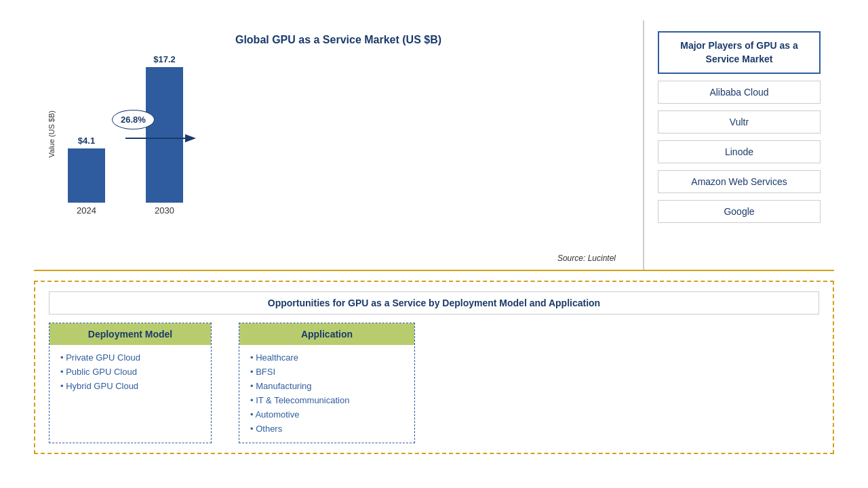 The height and width of the screenshot is (488, 868). What do you see at coordinates (130, 383) in the screenshot?
I see `deployment-column: Deployment Model • Private GPU Cloud • P…` at bounding box center [130, 383].